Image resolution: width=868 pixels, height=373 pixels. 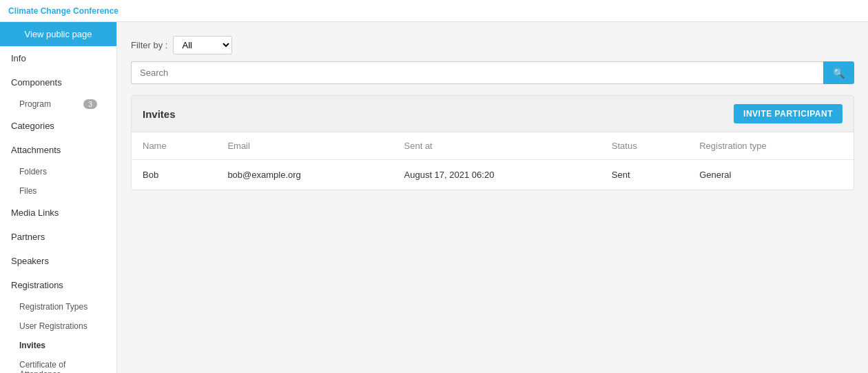 What do you see at coordinates (174, 175) in the screenshot?
I see `cell-name: Bob` at bounding box center [174, 175].